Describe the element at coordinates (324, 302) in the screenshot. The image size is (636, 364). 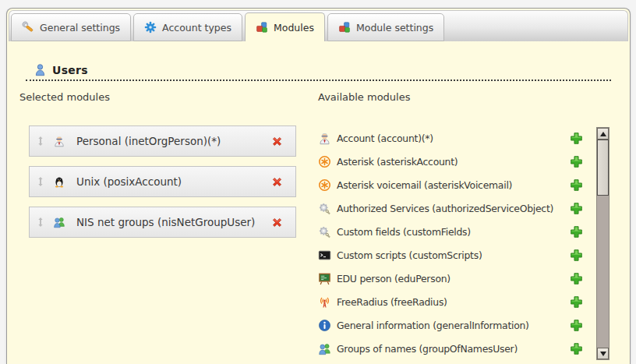
I see `antenna-icon` at that location.